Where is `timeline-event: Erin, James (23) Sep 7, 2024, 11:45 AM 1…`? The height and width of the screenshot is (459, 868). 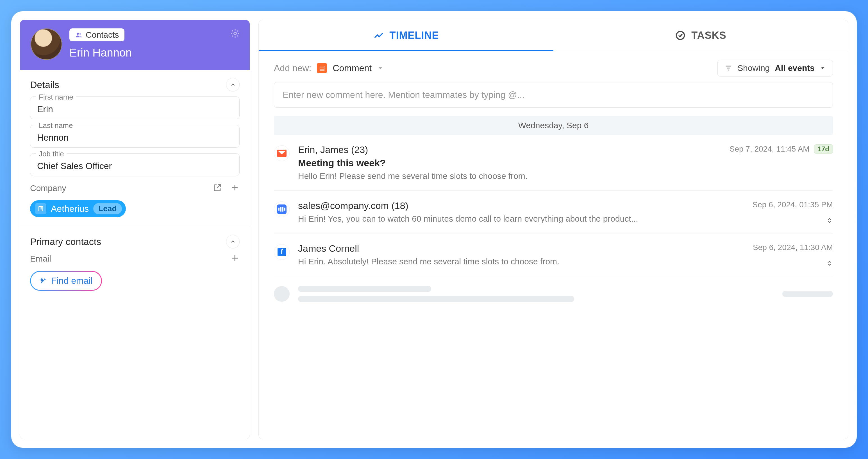
timeline-event: Erin, James (23) Sep 7, 2024, 11:45 AM 1… is located at coordinates (553, 163).